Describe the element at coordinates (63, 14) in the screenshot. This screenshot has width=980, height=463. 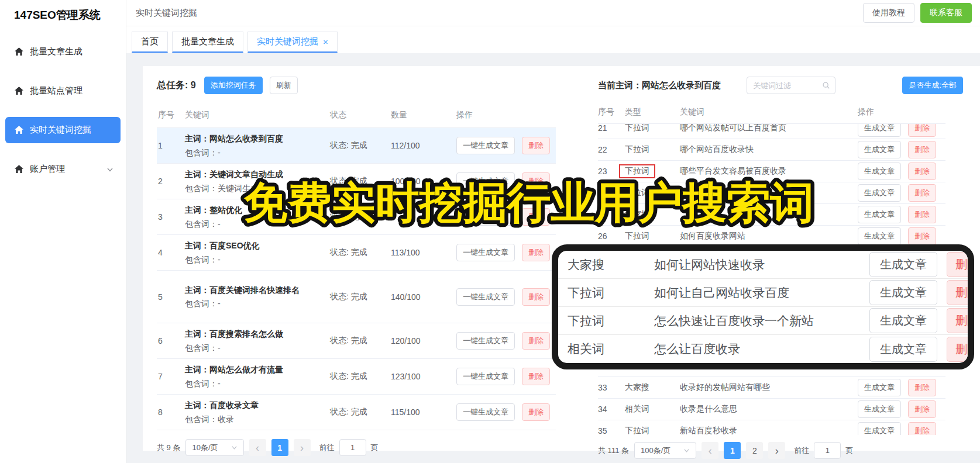
I see `app-title: 147SEO管理系统` at that location.